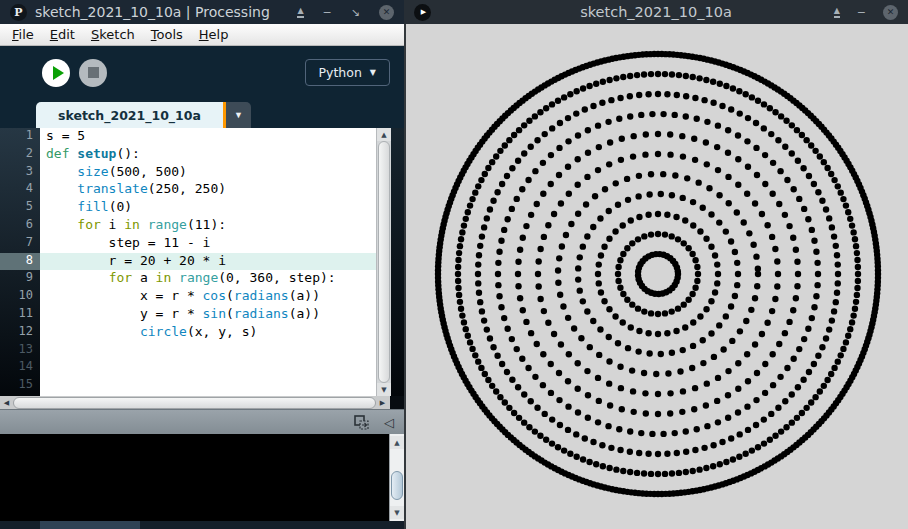 Image resolution: width=908 pixels, height=529 pixels. I want to click on toolbar: Python ▼, so click(202, 72).